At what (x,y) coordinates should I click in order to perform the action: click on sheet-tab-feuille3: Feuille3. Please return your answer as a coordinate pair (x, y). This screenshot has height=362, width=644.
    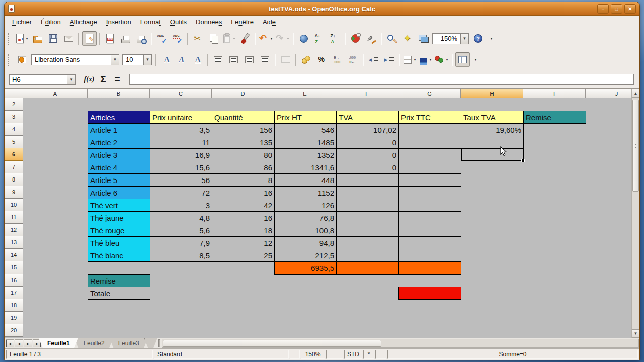
    Looking at the image, I should click on (129, 343).